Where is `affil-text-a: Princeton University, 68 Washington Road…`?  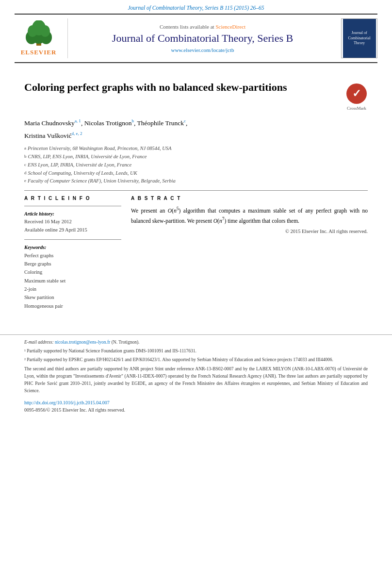 affil-text-a: Princeton University, 68 Washington Road… is located at coordinates (100, 149).